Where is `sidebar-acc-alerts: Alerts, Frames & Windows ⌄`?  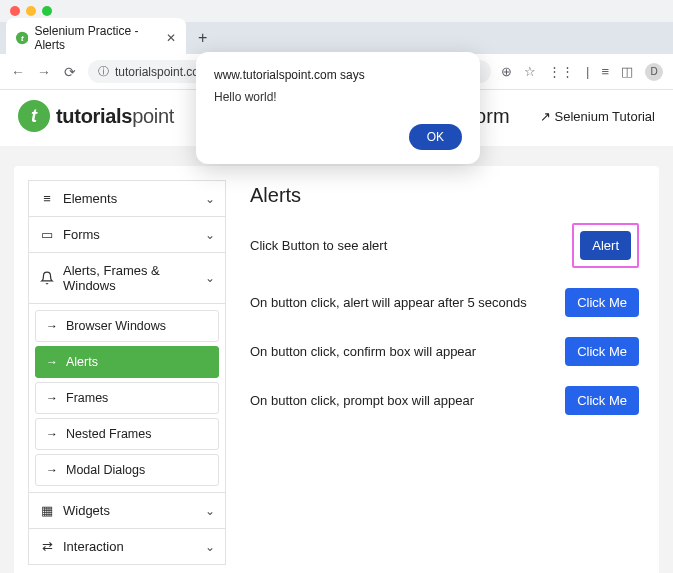 sidebar-acc-alerts: Alerts, Frames & Windows ⌄ is located at coordinates (127, 278).